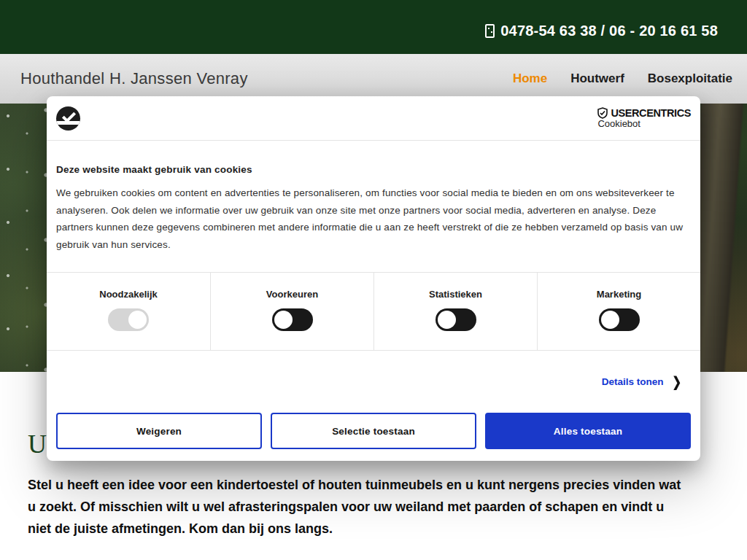 This screenshot has height=560, width=747. What do you see at coordinates (677, 382) in the screenshot?
I see `chevron-right-icon: ❯` at bounding box center [677, 382].